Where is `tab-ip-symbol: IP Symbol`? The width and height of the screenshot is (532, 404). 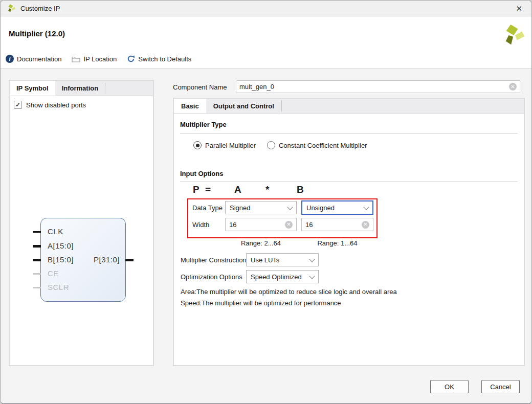
tab-ip-symbol: IP Symbol is located at coordinates (33, 88).